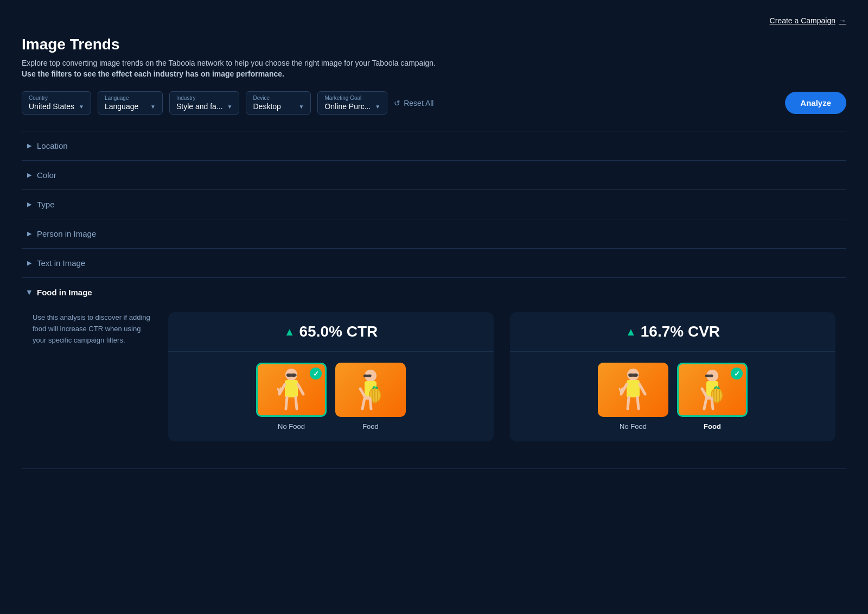 Image resolution: width=868 pixels, height=614 pixels. Describe the element at coordinates (633, 390) in the screenshot. I see `person-no-food-cvr-svg` at that location.